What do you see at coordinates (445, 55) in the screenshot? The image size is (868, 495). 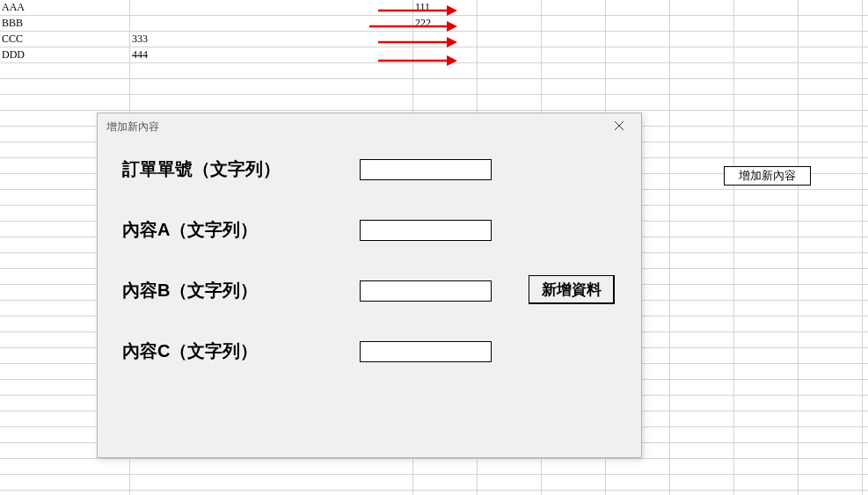 I see `cell-c4` at bounding box center [445, 55].